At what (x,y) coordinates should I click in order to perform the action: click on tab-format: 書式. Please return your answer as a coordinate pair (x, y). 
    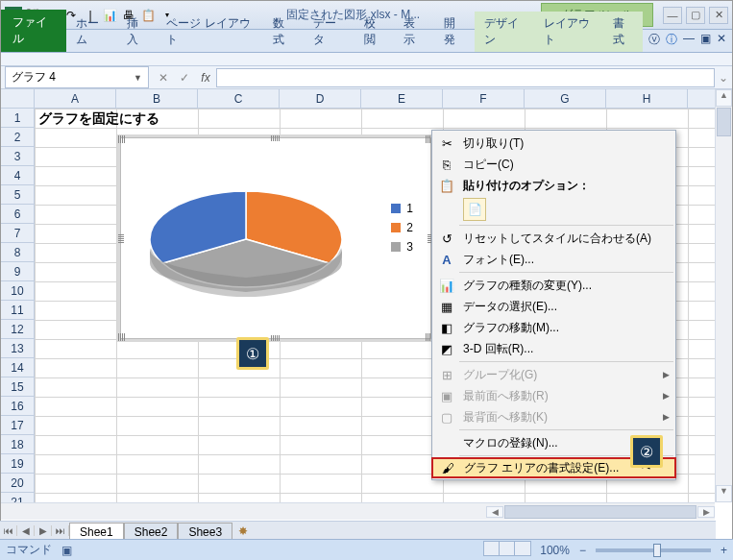
    Looking at the image, I should click on (623, 32).